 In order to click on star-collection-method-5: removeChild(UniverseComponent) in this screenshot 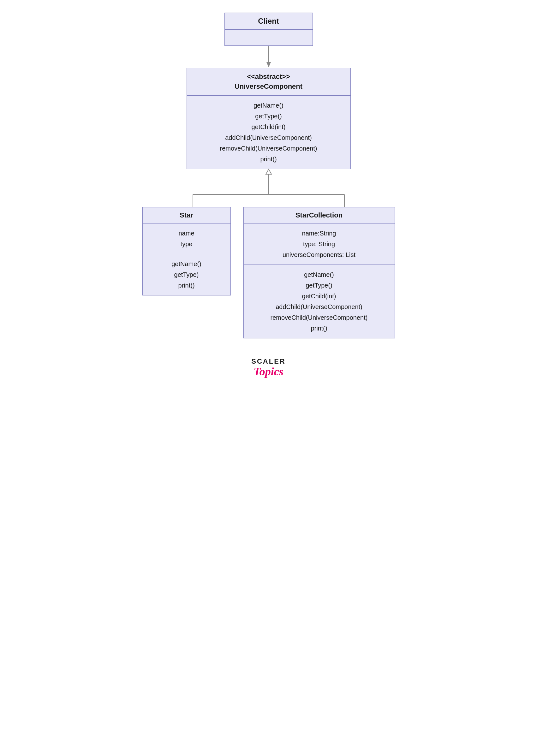, I will do `click(319, 317)`.